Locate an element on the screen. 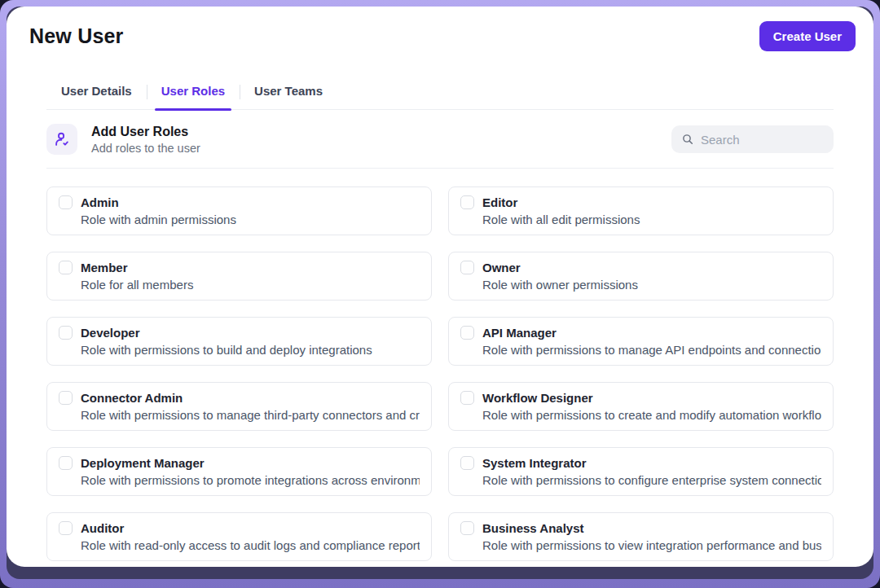  page-title: New User is located at coordinates (77, 36).